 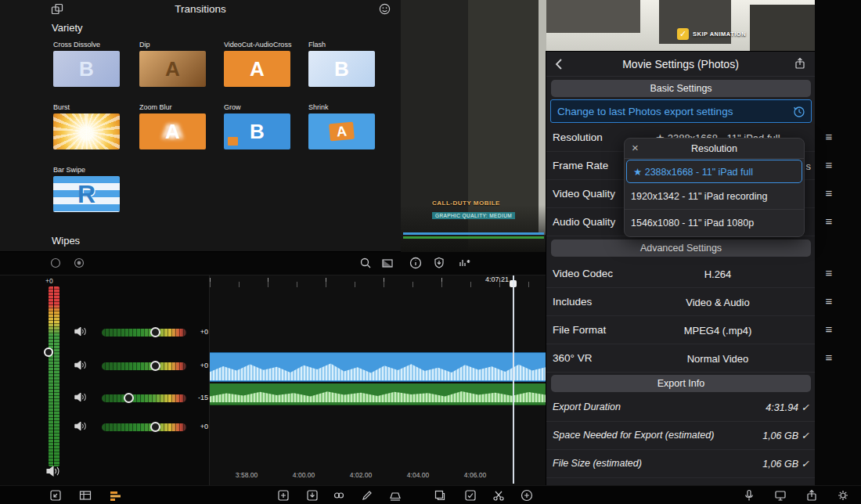 I want to click on microphone-icon, so click(x=749, y=495).